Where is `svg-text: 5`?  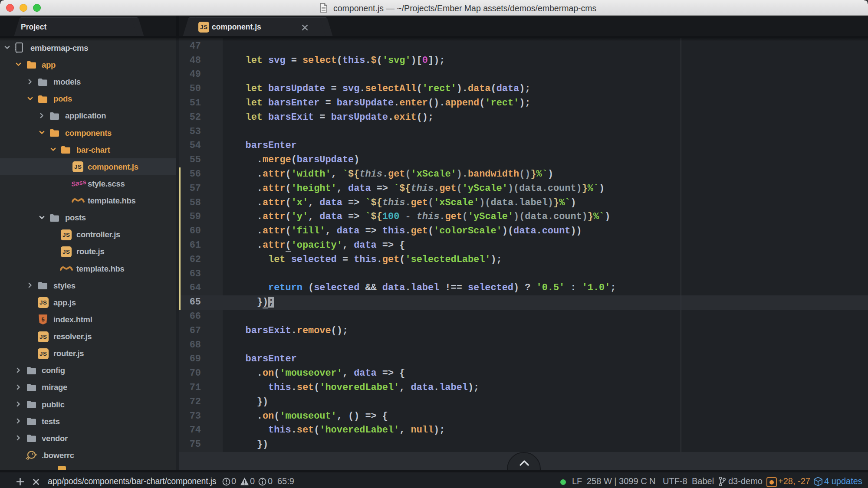 svg-text: 5 is located at coordinates (43, 319).